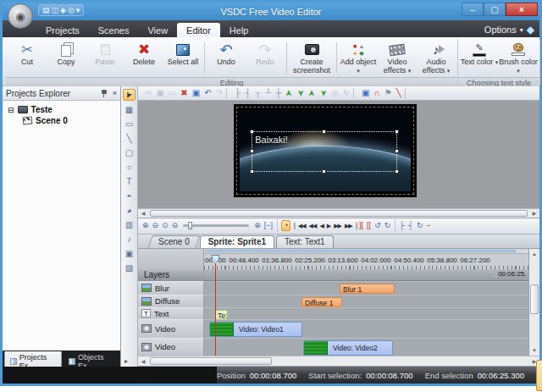 The width and height of the screenshot is (542, 392). Describe the element at coordinates (207, 93) in the screenshot. I see `undo-icon: ↶` at that location.